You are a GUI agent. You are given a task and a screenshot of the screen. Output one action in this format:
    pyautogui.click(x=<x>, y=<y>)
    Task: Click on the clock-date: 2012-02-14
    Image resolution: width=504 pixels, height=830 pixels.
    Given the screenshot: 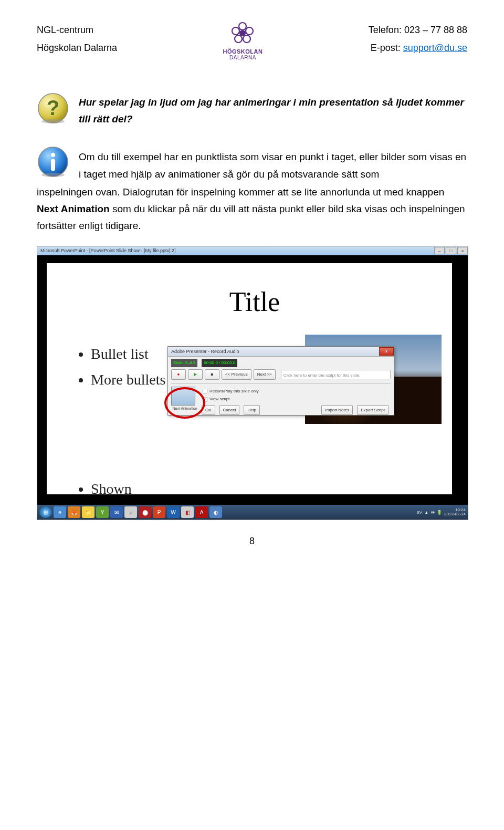 What is the action you would take?
    pyautogui.click(x=455, y=515)
    